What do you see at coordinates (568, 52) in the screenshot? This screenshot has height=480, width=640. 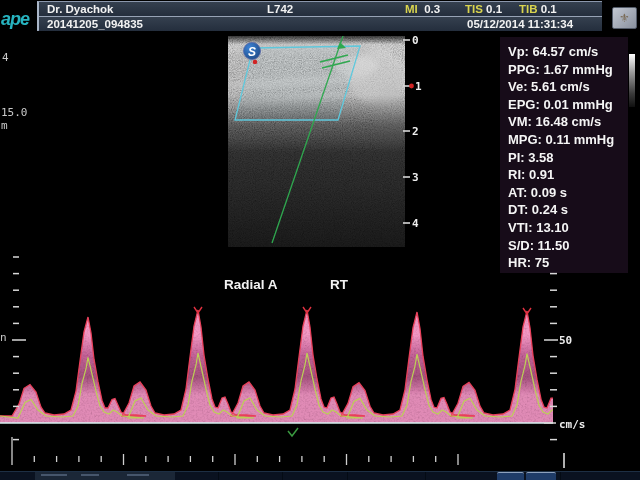 I see `measurement-row: Vp: 64.57 cm/s` at bounding box center [568, 52].